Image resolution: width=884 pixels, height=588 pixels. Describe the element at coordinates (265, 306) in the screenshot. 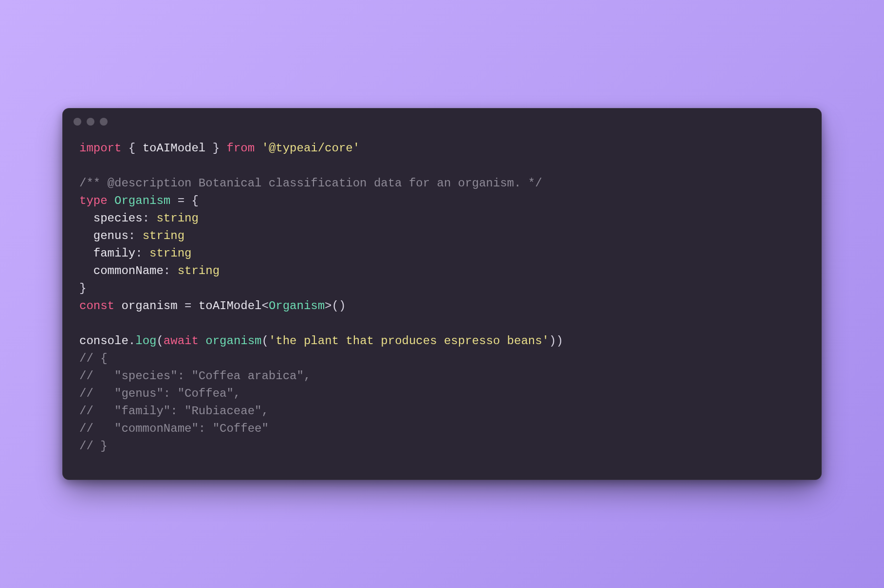

I see `token-punct: <` at that location.